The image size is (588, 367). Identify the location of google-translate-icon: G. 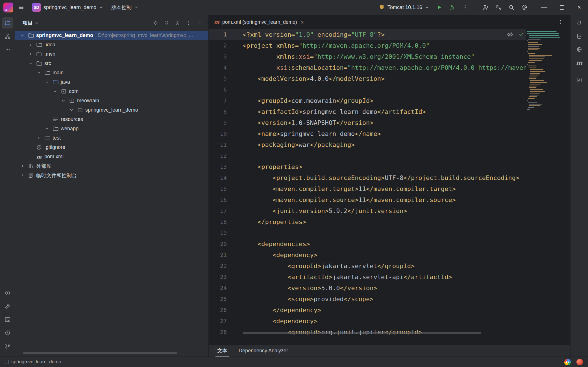
(568, 362).